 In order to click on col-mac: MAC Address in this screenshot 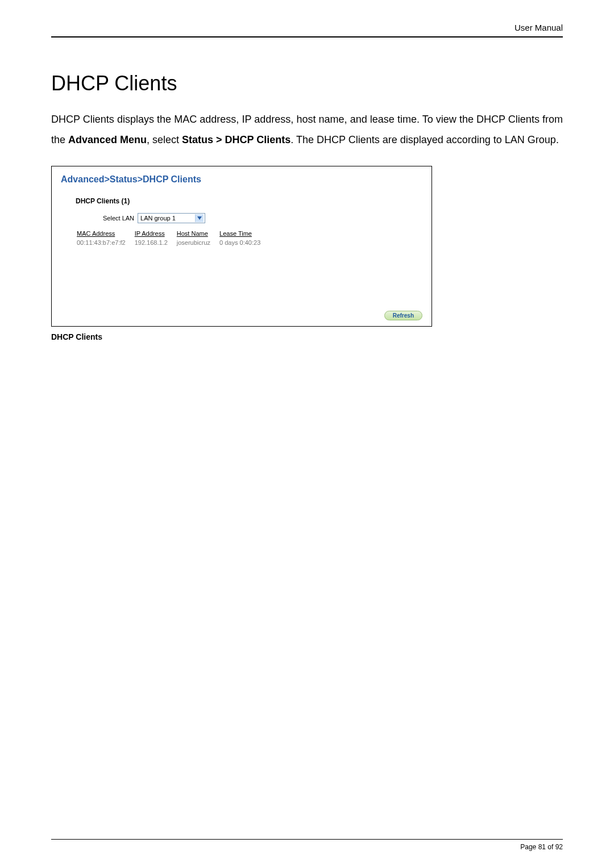, I will do `click(105, 233)`.